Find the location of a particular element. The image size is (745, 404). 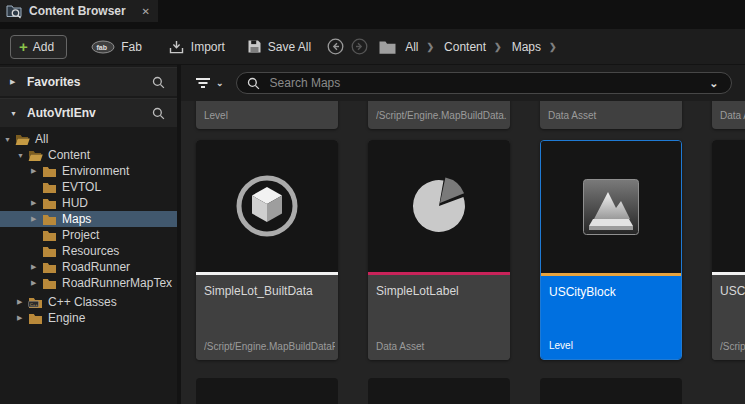

search-input is located at coordinates (489, 83).